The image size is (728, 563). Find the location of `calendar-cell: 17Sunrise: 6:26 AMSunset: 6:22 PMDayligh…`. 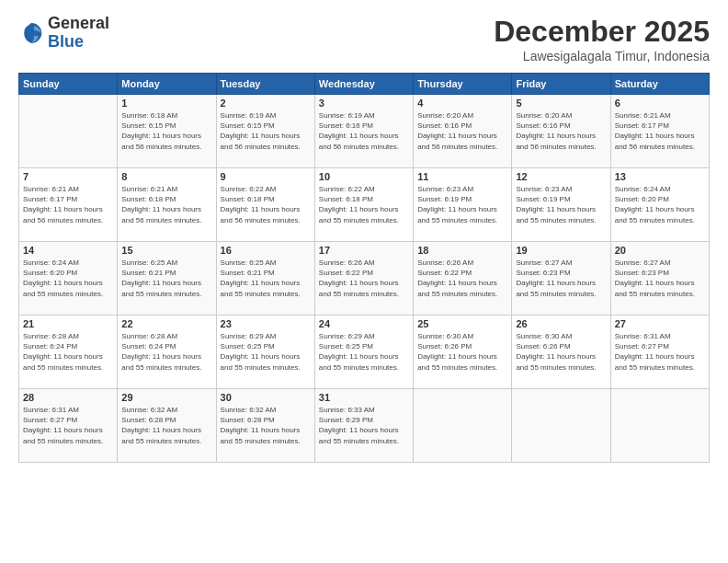

calendar-cell: 17Sunrise: 6:26 AMSunset: 6:22 PMDayligh… is located at coordinates (364, 279).